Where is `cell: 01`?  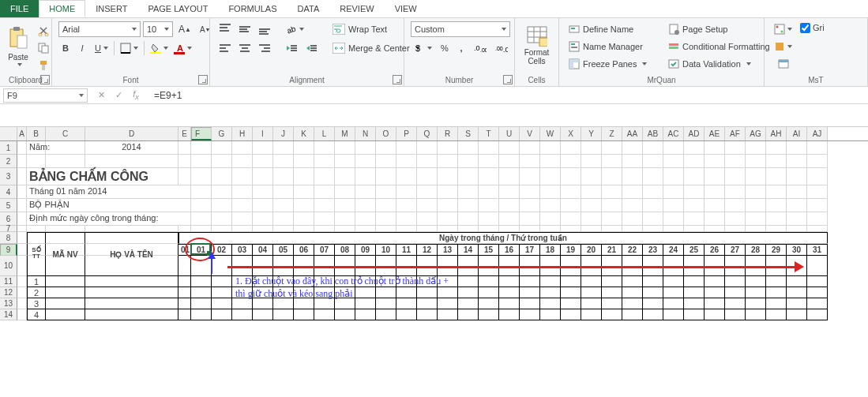
cell: 01 is located at coordinates (201, 249).